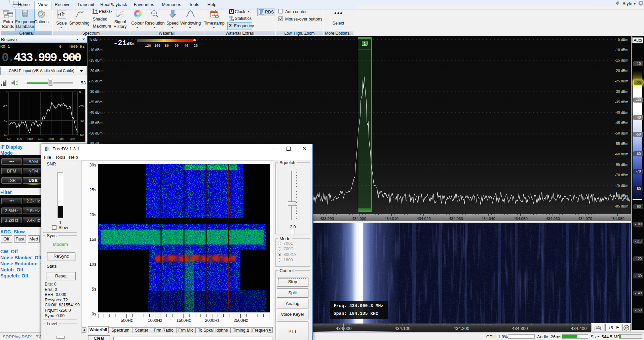 This screenshot has width=644, height=340. Describe the element at coordinates (520, 328) in the screenshot. I see `svg-text: 434.300` at that location.